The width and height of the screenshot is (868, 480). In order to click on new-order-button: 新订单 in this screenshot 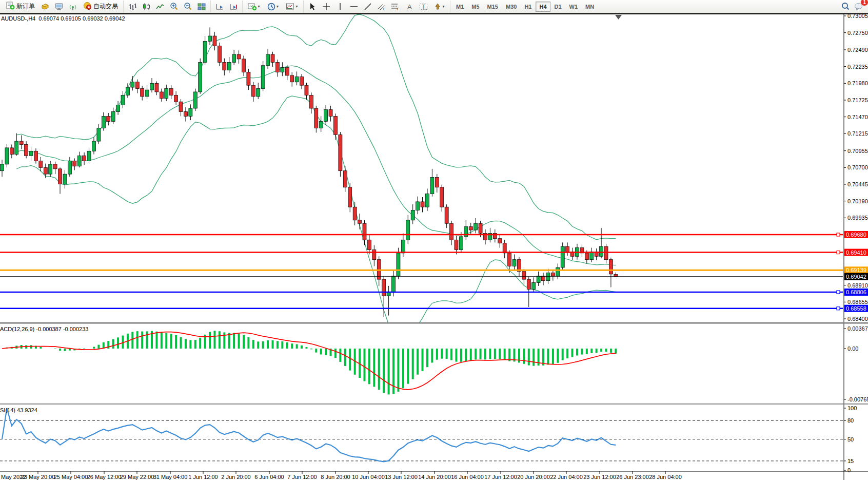, I will do `click(21, 6)`.